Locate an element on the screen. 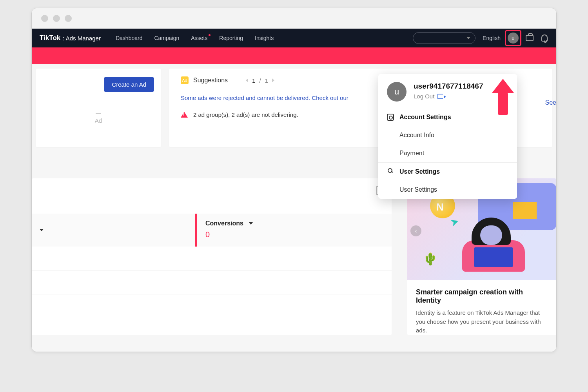 The image size is (588, 392). pager-current: 1 is located at coordinates (254, 81).